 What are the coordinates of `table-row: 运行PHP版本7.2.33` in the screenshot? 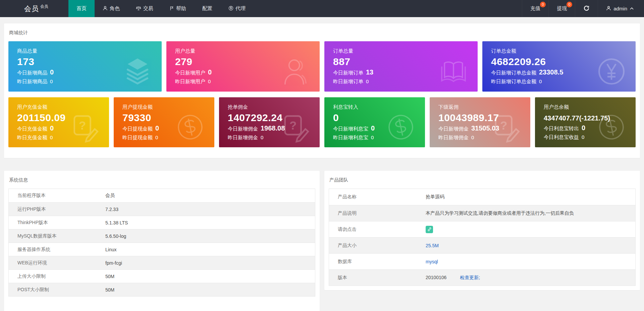 It's located at (162, 209).